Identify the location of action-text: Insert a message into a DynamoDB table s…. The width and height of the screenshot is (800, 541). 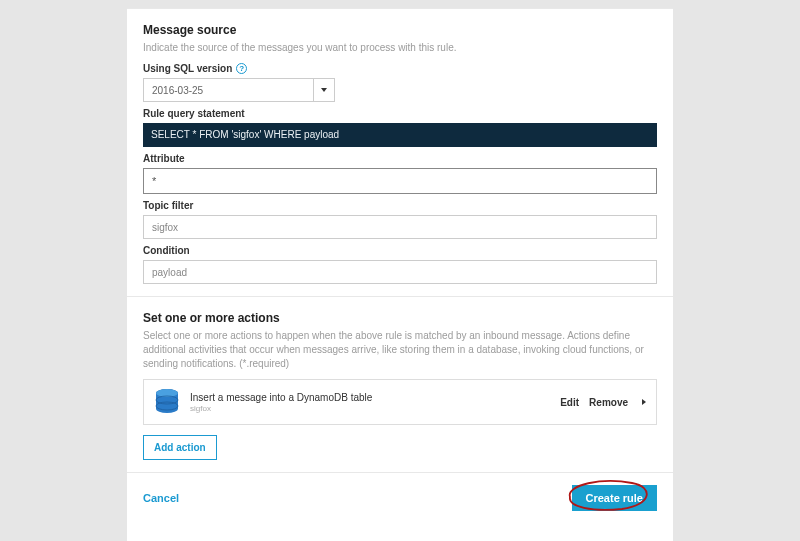
(370, 402).